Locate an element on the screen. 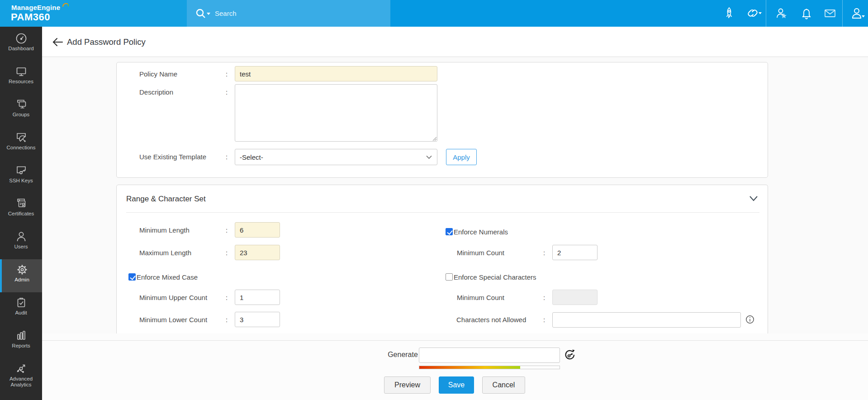 Image resolution: width=868 pixels, height=400 pixels. ssh-key-icon is located at coordinates (21, 171).